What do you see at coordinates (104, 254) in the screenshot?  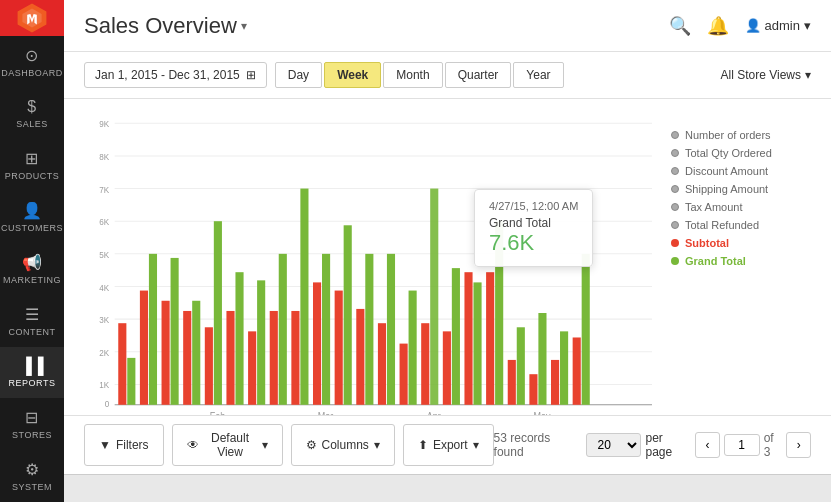 I see `svg-text: 5K` at bounding box center [104, 254].